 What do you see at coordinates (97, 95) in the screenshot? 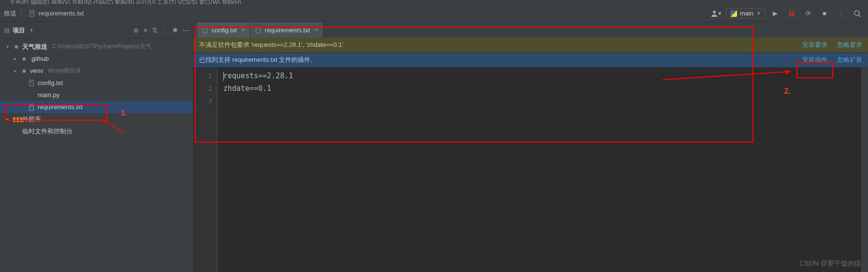
I see `tree-file-main: main.py` at bounding box center [97, 95].